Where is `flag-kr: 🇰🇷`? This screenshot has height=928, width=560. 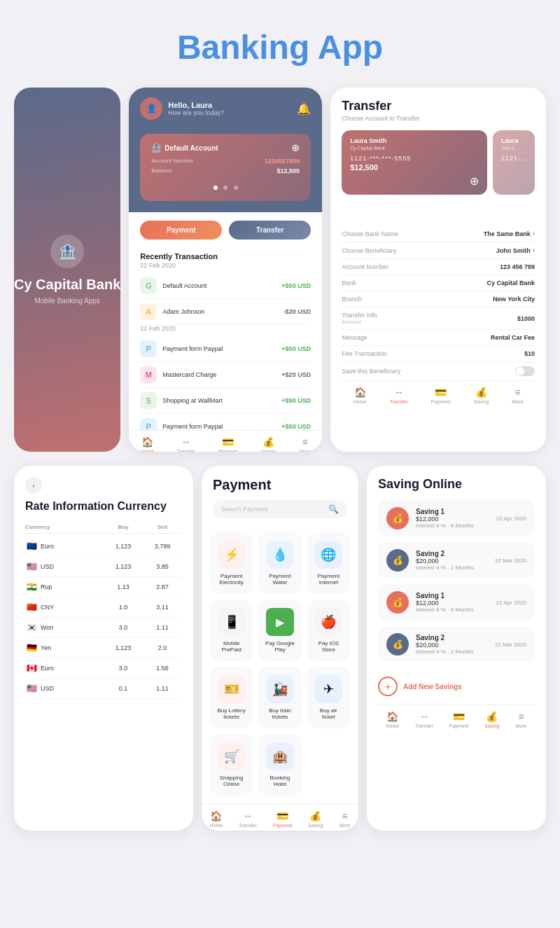 flag-kr: 🇰🇷 is located at coordinates (31, 628).